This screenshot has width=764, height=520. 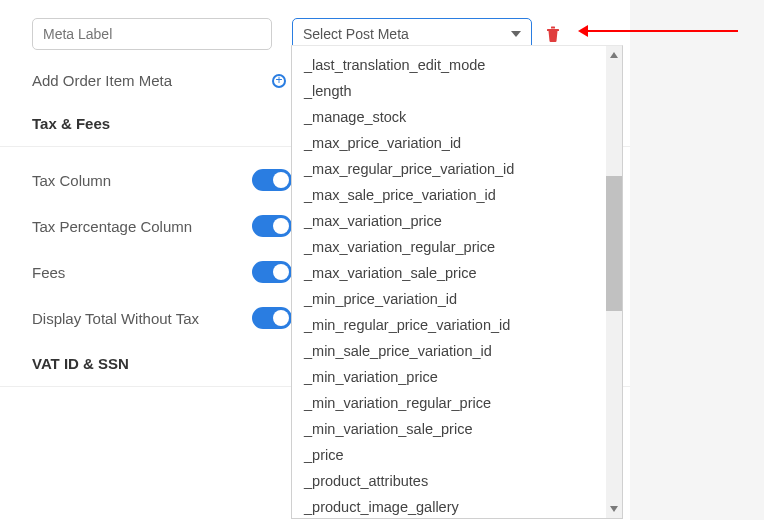 I want to click on dropdown-option: _min_sale_price_variation_id, so click(x=457, y=351).